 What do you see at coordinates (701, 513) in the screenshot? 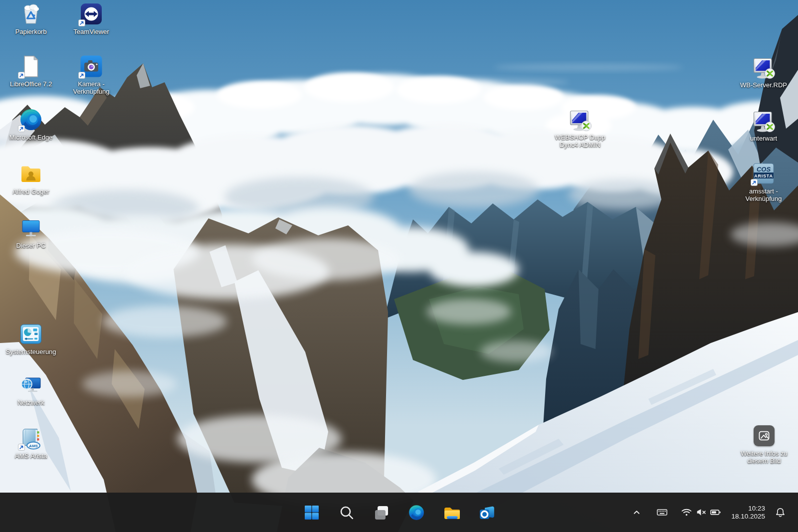
I see `quick-settings-button` at bounding box center [701, 513].